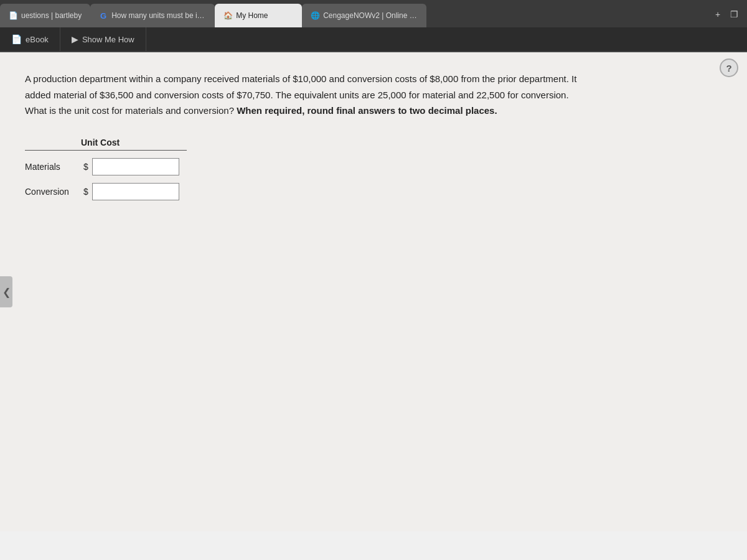 This screenshot has width=747, height=560. I want to click on cengage-icon: 🌐, so click(315, 16).